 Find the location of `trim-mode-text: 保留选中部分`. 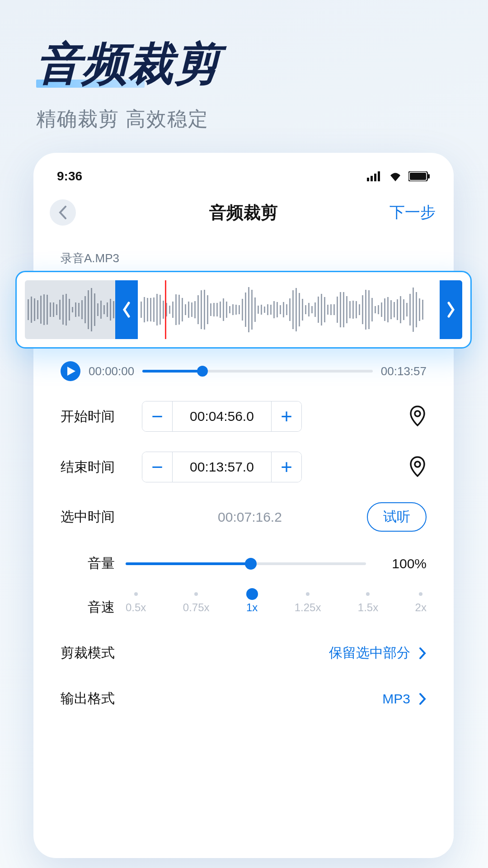

trim-mode-text: 保留选中部分 is located at coordinates (370, 653).